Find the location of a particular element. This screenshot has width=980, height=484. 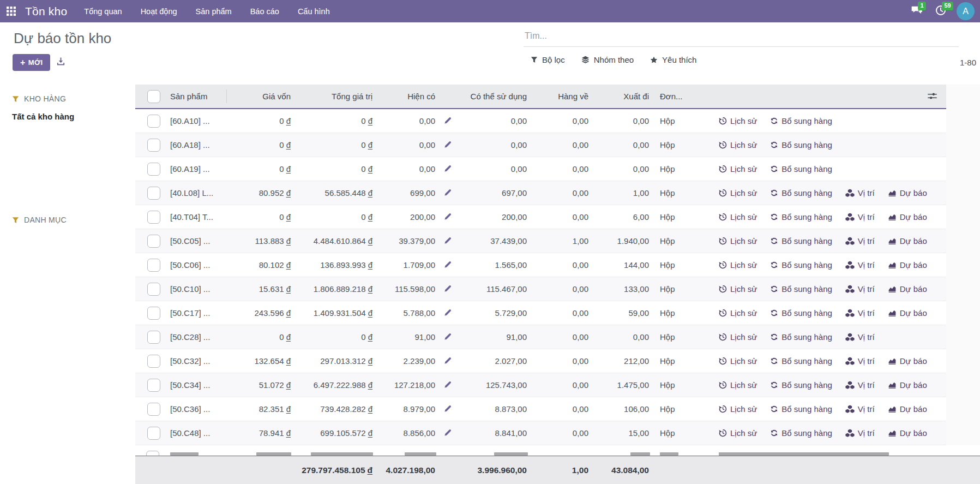

product-name: [40.L08] L... is located at coordinates (197, 193).